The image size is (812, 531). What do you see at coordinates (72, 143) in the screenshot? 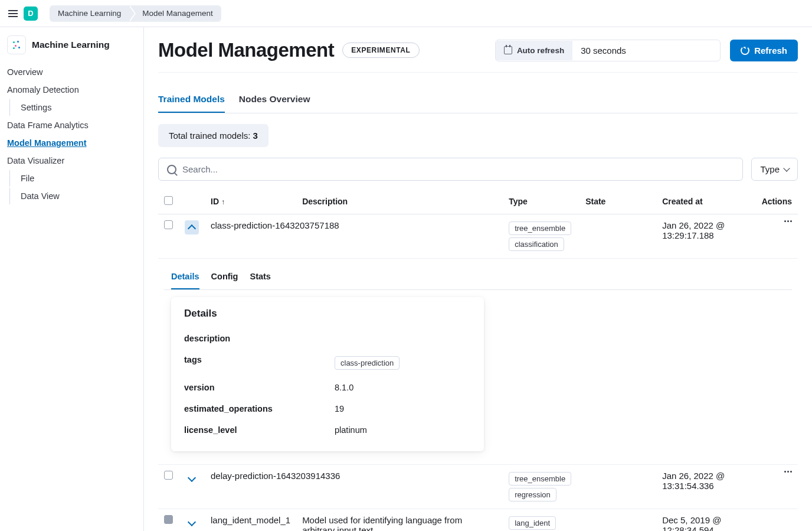
I see `sidebar-item-model-management: Model Management` at bounding box center [72, 143].